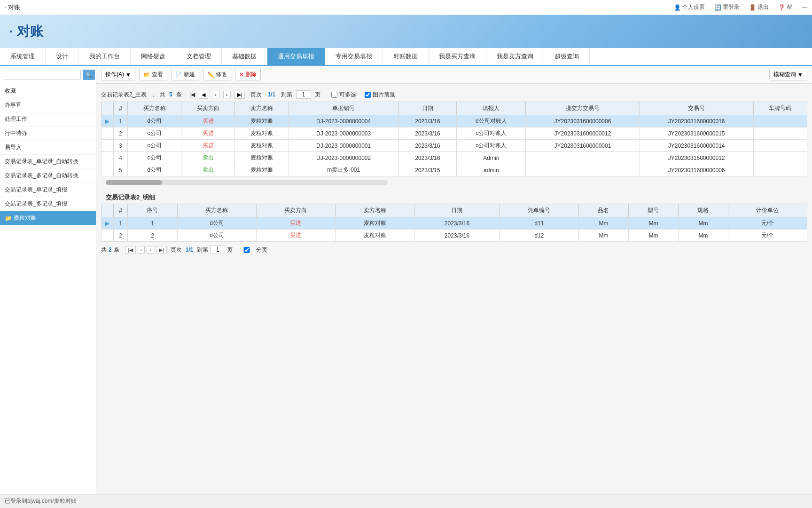 The height and width of the screenshot is (508, 812). I want to click on main-last-page-btn: ▶|, so click(240, 95).